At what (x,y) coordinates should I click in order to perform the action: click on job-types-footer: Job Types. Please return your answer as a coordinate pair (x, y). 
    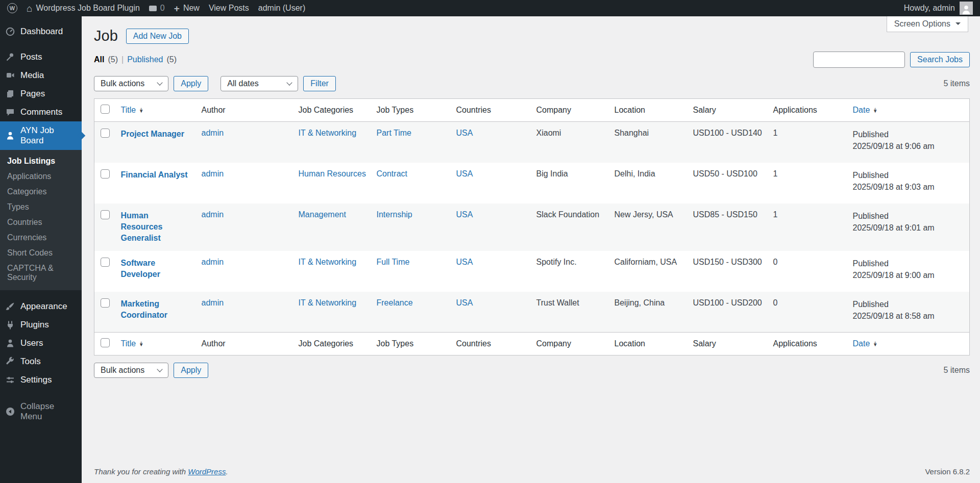
    Looking at the image, I should click on (411, 344).